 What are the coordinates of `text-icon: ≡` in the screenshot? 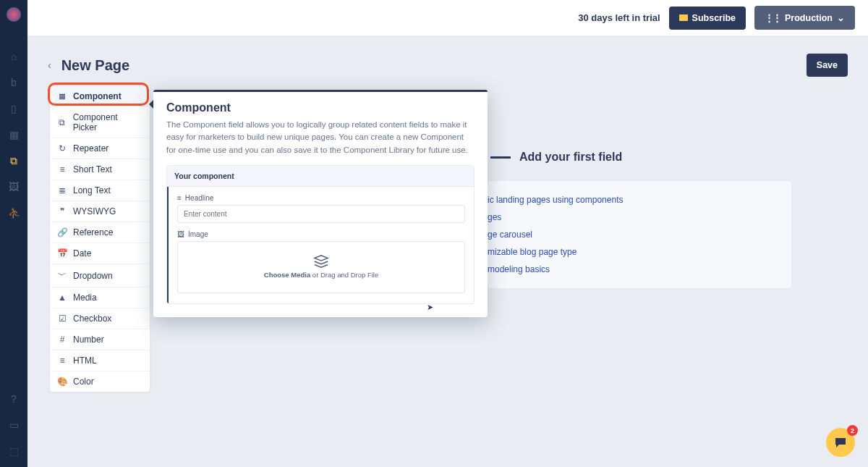 It's located at (179, 198).